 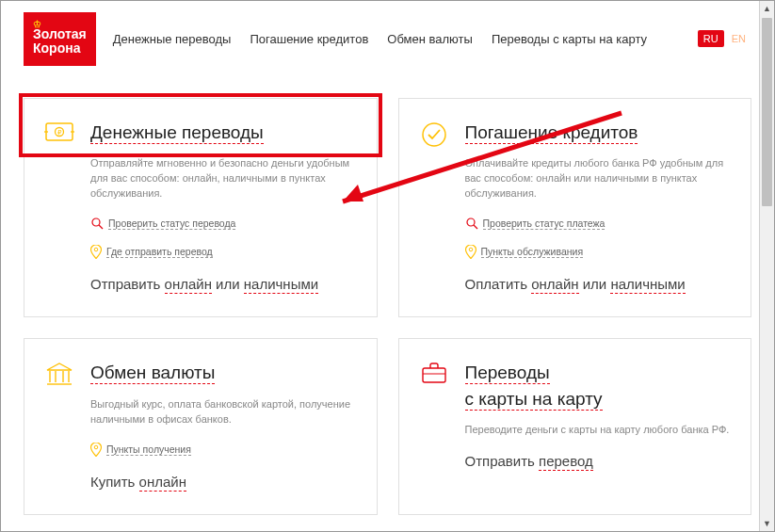 I want to click on money-transfer-icon: ₽, so click(x=59, y=205).